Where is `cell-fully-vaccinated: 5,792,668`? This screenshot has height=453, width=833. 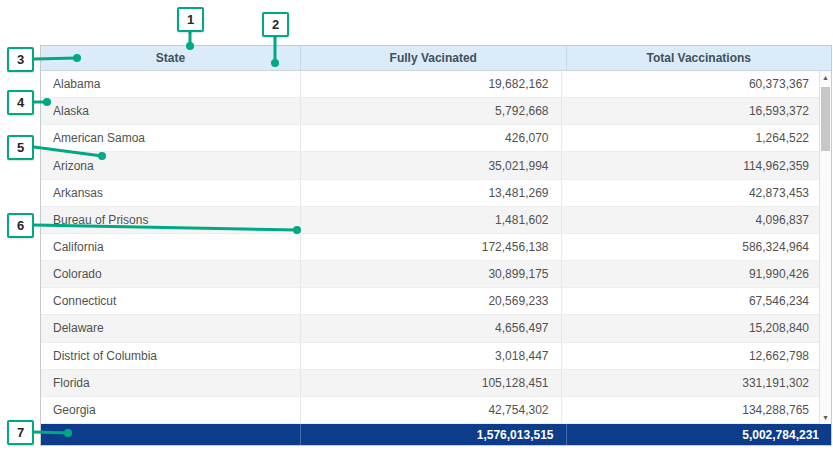
cell-fully-vaccinated: 5,792,668 is located at coordinates (430, 111).